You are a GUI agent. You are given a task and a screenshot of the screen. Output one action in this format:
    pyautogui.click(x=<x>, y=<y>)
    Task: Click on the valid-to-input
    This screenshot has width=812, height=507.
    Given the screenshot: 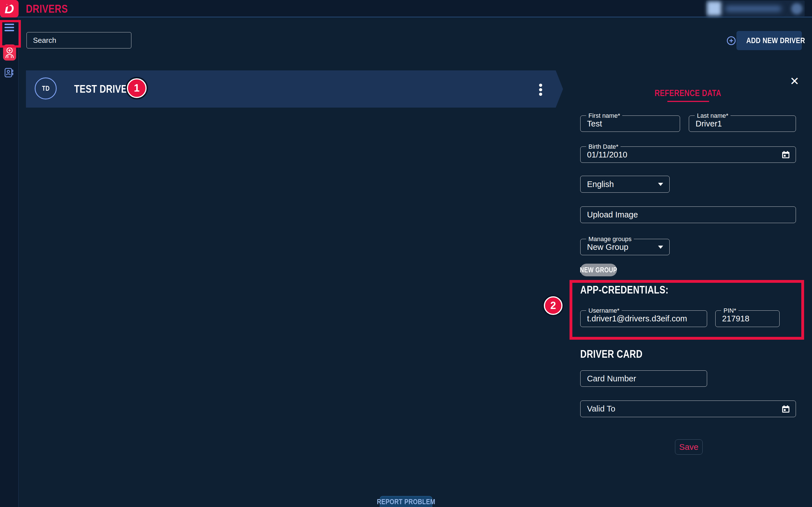 What is the action you would take?
    pyautogui.click(x=688, y=409)
    